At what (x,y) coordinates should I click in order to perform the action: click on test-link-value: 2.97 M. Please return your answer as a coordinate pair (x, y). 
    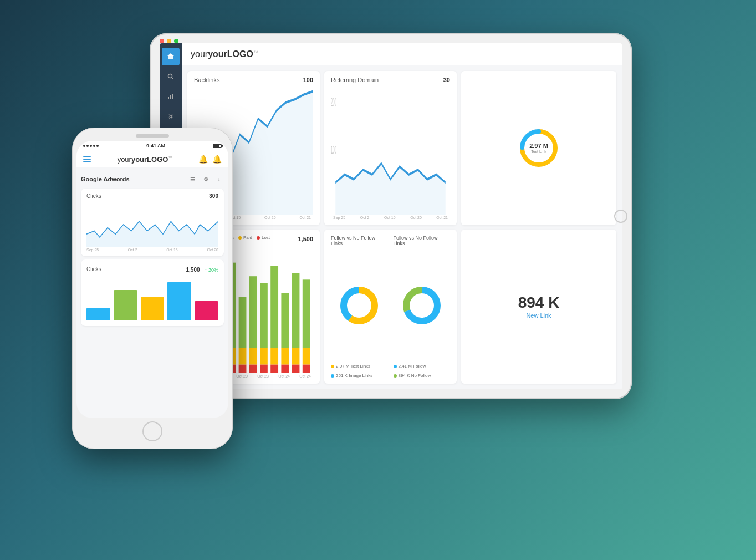
    Looking at the image, I should click on (539, 146).